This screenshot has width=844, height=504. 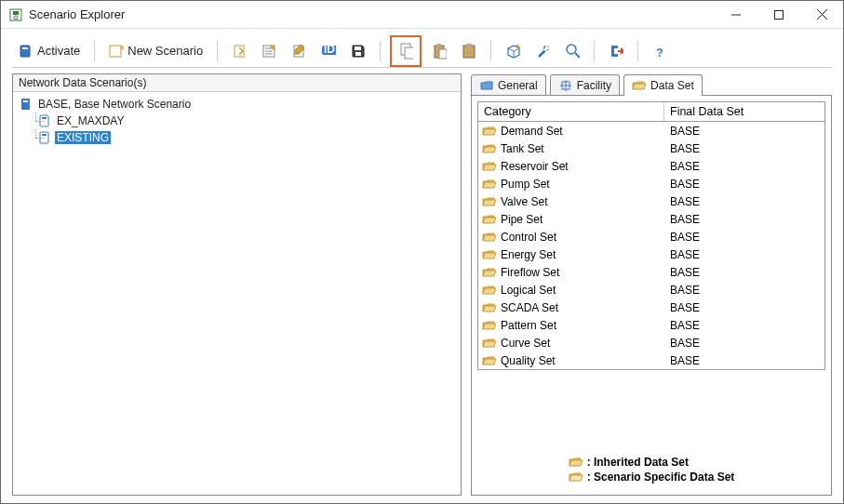 What do you see at coordinates (269, 51) in the screenshot?
I see `edit-list-button` at bounding box center [269, 51].